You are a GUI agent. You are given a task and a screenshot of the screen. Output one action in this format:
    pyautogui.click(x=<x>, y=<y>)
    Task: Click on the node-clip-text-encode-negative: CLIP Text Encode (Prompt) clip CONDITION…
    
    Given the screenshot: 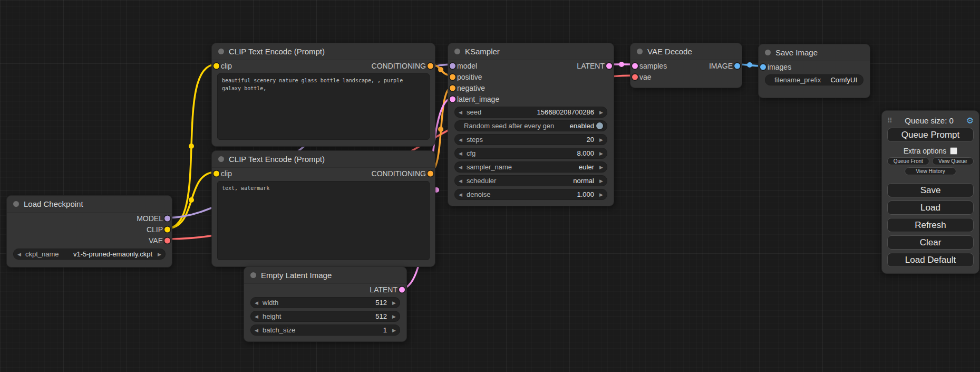 What is the action you would take?
    pyautogui.click(x=324, y=209)
    